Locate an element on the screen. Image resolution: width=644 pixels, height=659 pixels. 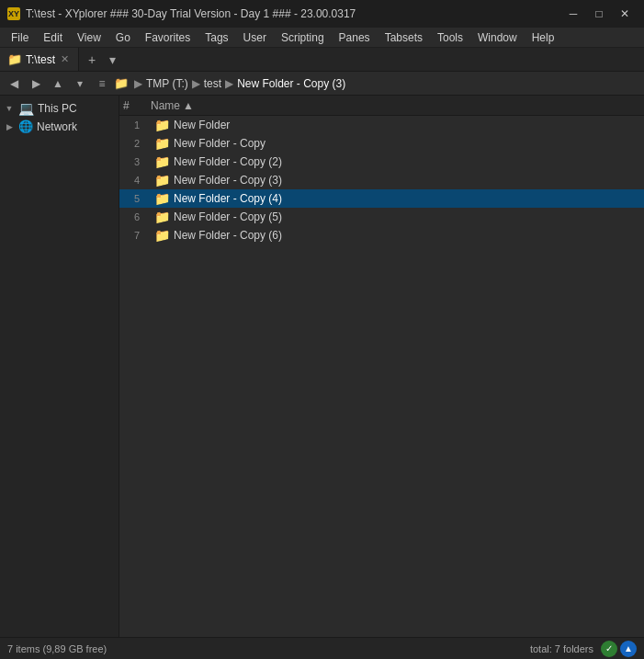
sidebar-label-thispc: This PC is located at coordinates (57, 108).